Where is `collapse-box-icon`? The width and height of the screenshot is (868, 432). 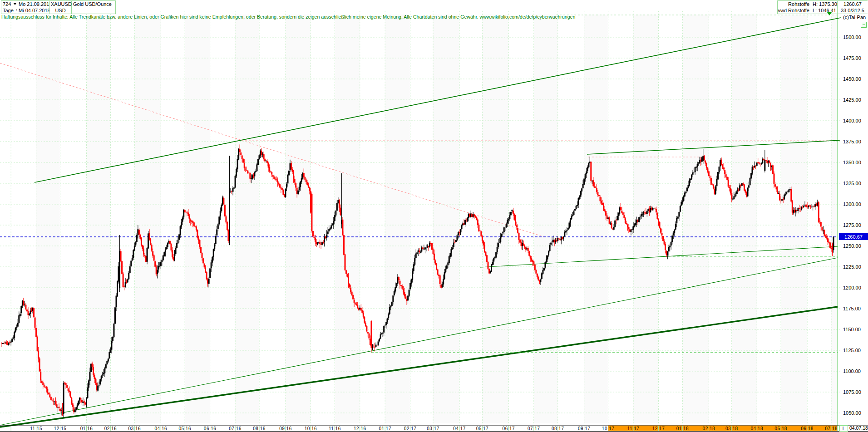
collapse-box-icon is located at coordinates (863, 25).